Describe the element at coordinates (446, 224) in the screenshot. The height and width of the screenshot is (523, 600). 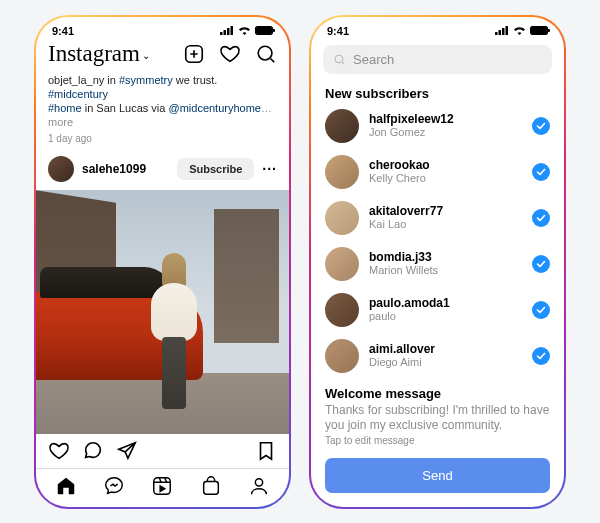
I see `subscriber-fullname: Kai Lao` at that location.